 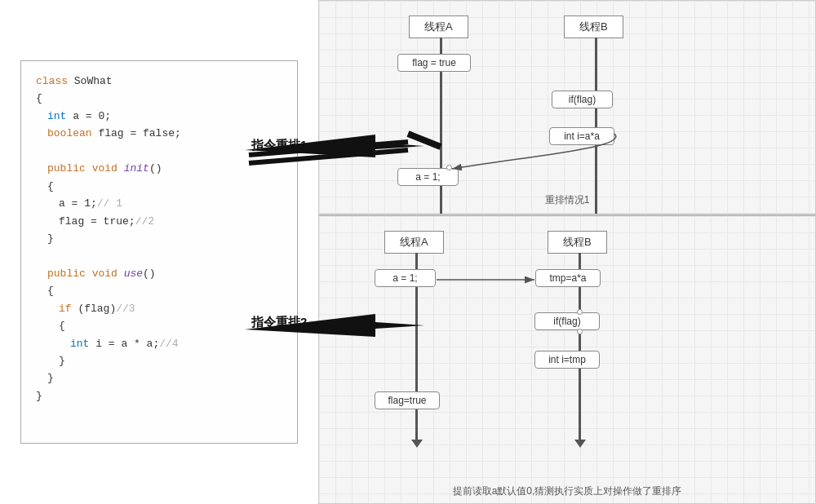 I want to click on code-line: int a = 0;, so click(x=159, y=116).